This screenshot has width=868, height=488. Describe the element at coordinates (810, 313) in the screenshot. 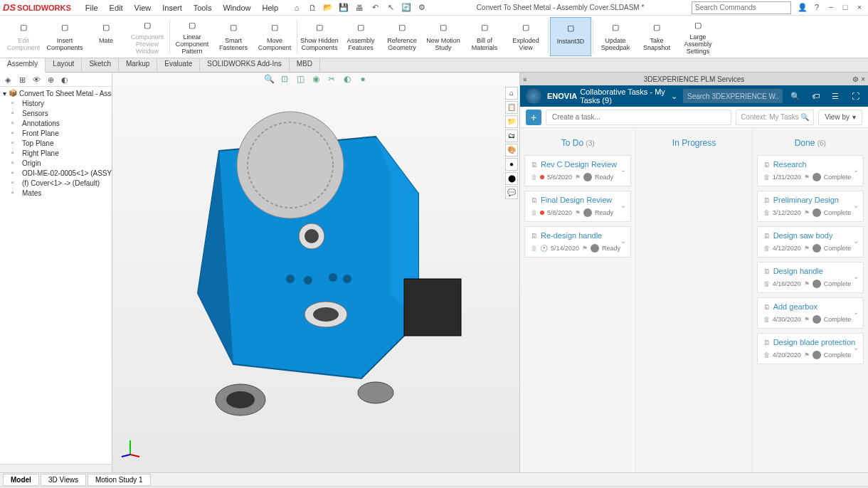

I see `task-card: 🗎Add gearbox⌄🗑4/30/2020⚑Complete` at that location.